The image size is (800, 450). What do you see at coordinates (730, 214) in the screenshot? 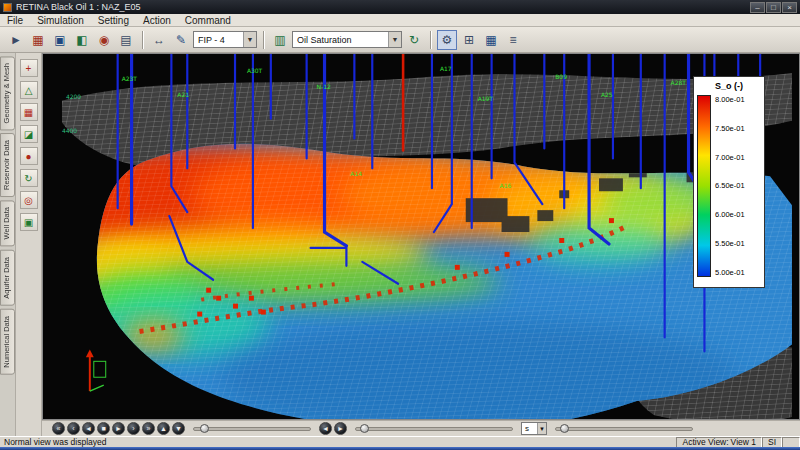
I see `legend-tick: 6.00e-01` at bounding box center [730, 214].